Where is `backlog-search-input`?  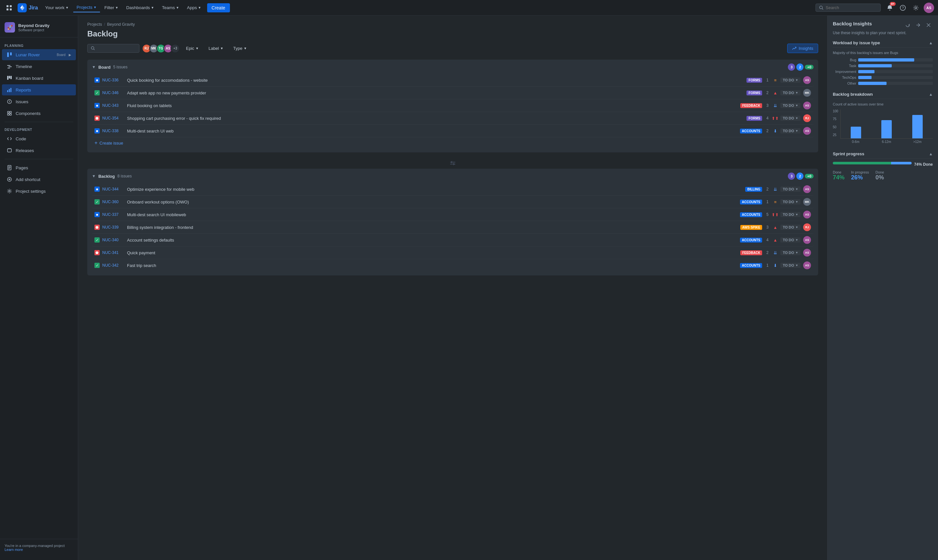 backlog-search-input is located at coordinates (115, 48).